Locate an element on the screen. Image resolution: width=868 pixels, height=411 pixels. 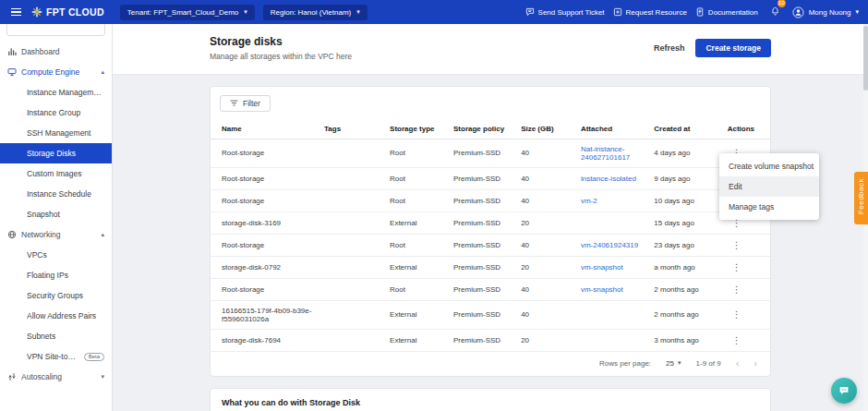
prev-page-button: ‹ is located at coordinates (738, 364).